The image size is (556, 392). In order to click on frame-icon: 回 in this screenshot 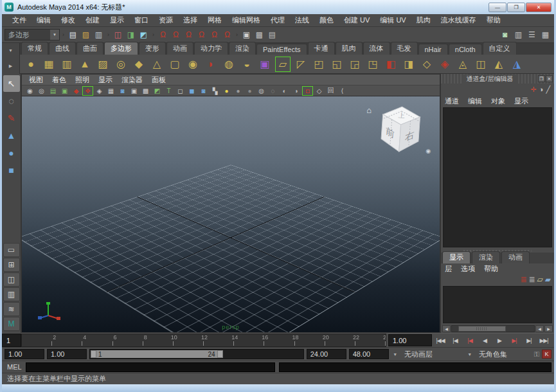, I will do `click(330, 91)`.